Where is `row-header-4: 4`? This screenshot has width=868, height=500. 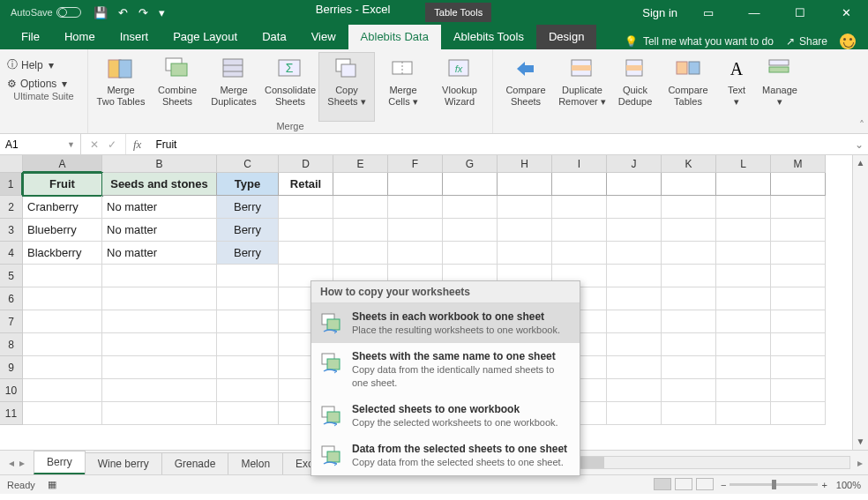 row-header-4: 4 is located at coordinates (11, 253).